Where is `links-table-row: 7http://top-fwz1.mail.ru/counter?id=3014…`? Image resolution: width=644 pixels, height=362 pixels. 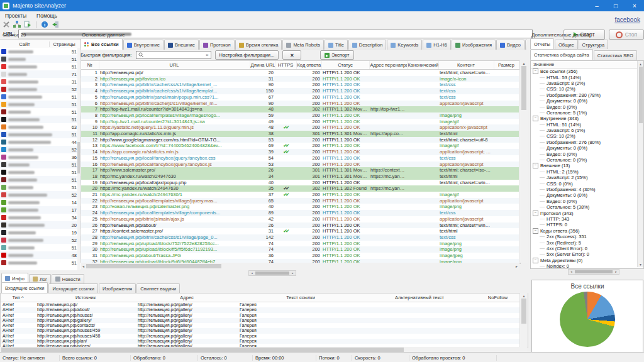 links-table-row: 7http://top-fwz1.mail.ru/counter?id=3014… is located at coordinates (300, 109).